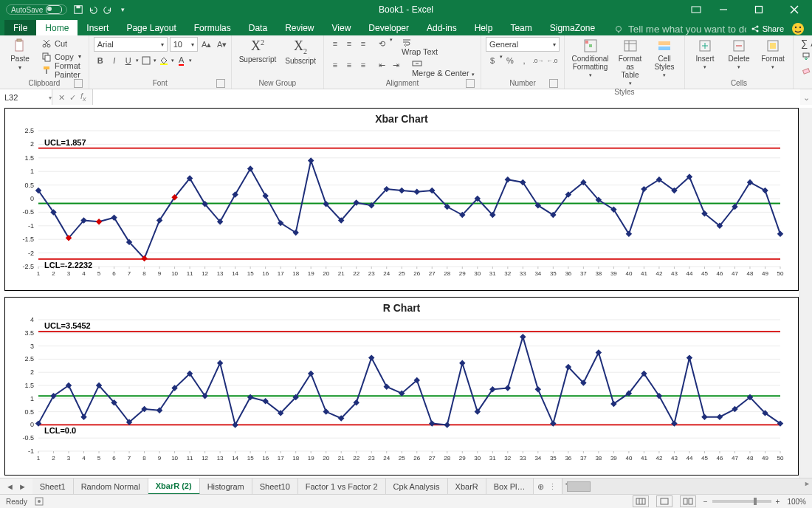 The image size is (812, 508). Describe the element at coordinates (388, 28) in the screenshot. I see `tab-developer: Developer` at that location.